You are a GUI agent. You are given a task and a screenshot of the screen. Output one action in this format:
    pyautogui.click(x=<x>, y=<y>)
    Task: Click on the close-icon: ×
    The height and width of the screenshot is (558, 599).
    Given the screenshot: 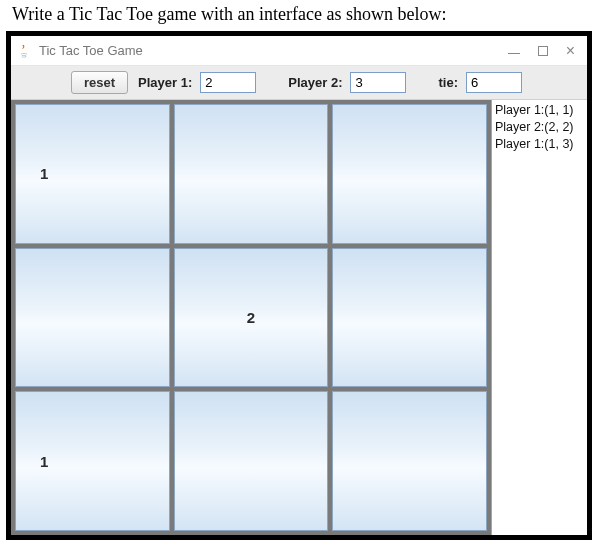 What is the action you would take?
    pyautogui.click(x=570, y=51)
    